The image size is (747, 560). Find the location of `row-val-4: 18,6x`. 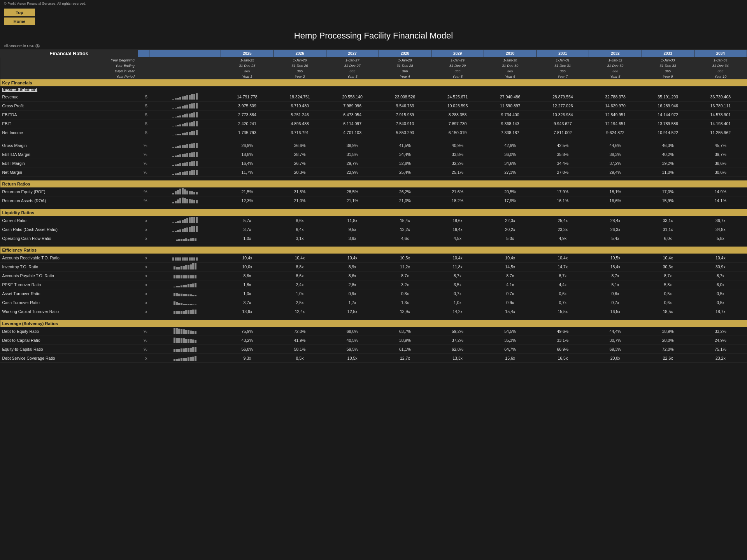

row-val-4: 18,6x is located at coordinates (458, 221).